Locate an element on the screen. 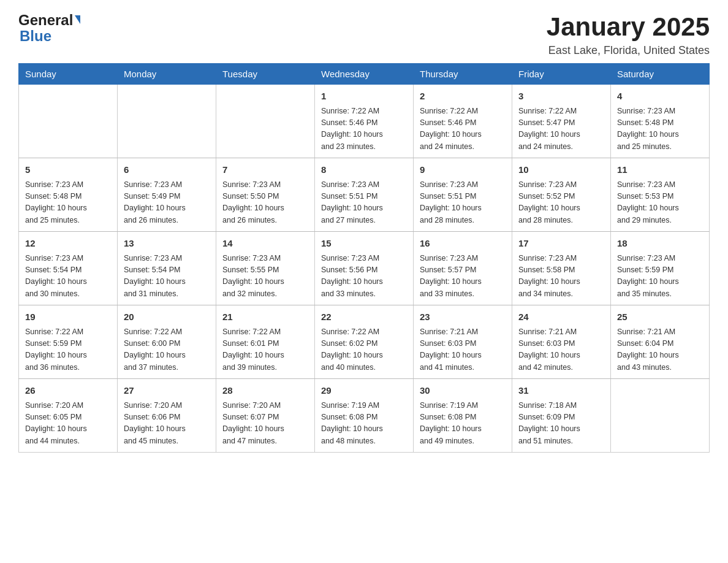 The image size is (728, 563). logo-triangle-icon is located at coordinates (77, 20).